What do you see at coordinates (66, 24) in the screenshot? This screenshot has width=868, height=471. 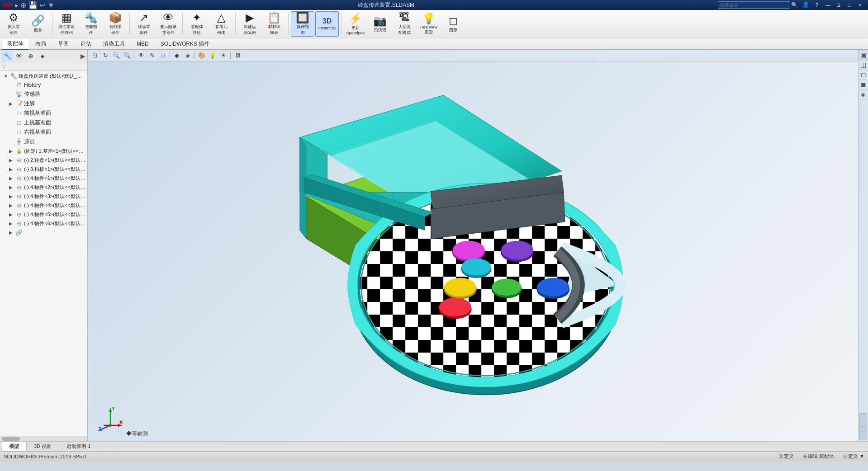 I see `tb-linear-pattern: ▦ 线性零部件阵列` at bounding box center [66, 24].